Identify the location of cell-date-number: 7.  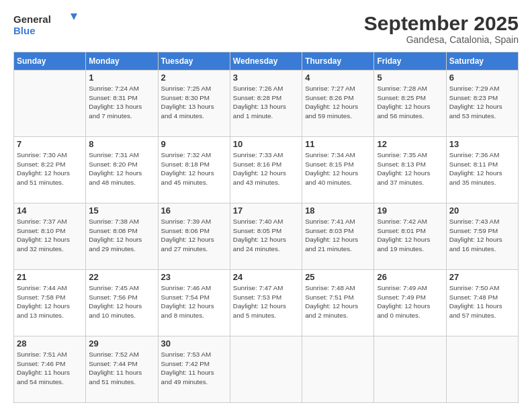
(50, 144).